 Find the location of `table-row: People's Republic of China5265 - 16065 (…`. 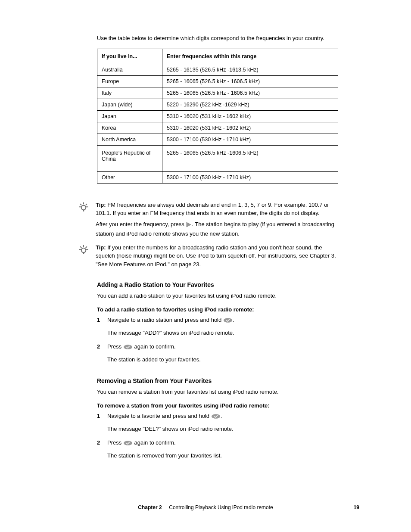

table-row: People's Republic of China5265 - 16065 (… is located at coordinates (218, 159).